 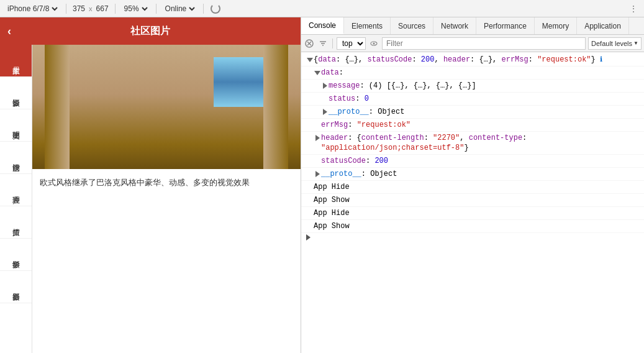 What do you see at coordinates (473, 143) in the screenshot?
I see `console-line-6: header: {content-length: "2270", content…` at bounding box center [473, 143].